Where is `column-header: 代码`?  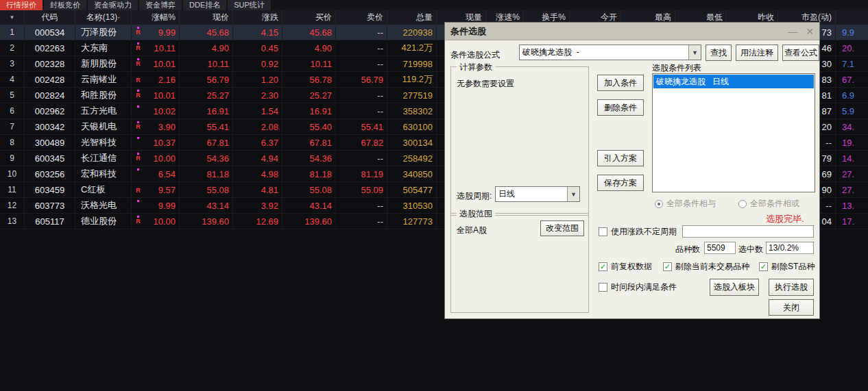 column-header: 代码 is located at coordinates (50, 18).